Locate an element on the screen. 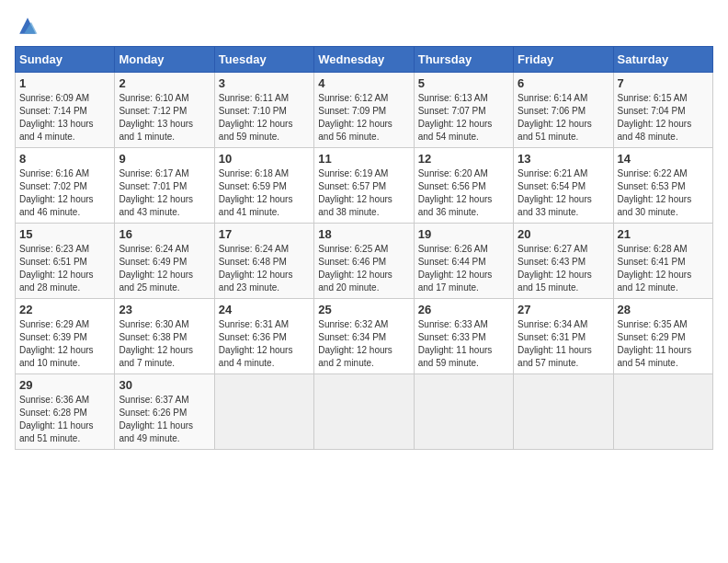 The height and width of the screenshot is (563, 728). logo is located at coordinates (27, 26).